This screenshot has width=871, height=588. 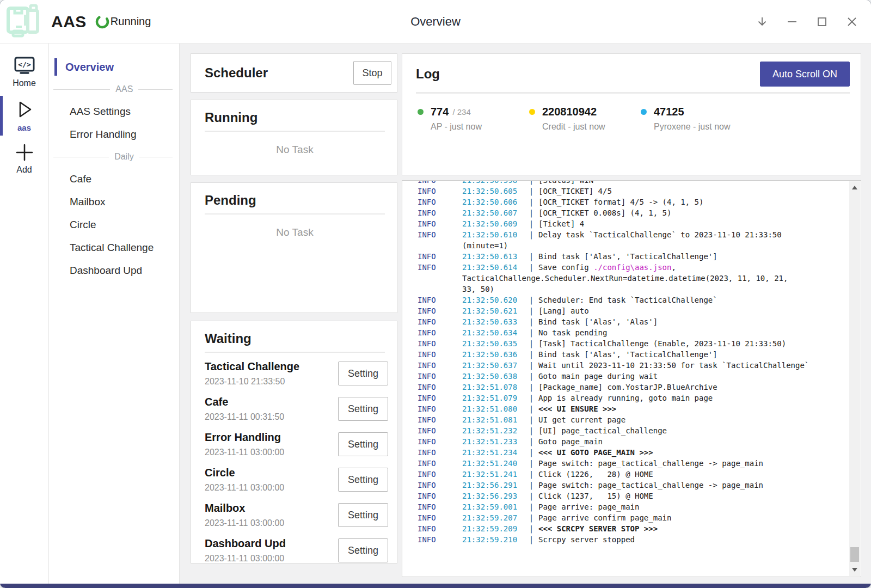 What do you see at coordinates (24, 109) in the screenshot?
I see `play-icon` at bounding box center [24, 109].